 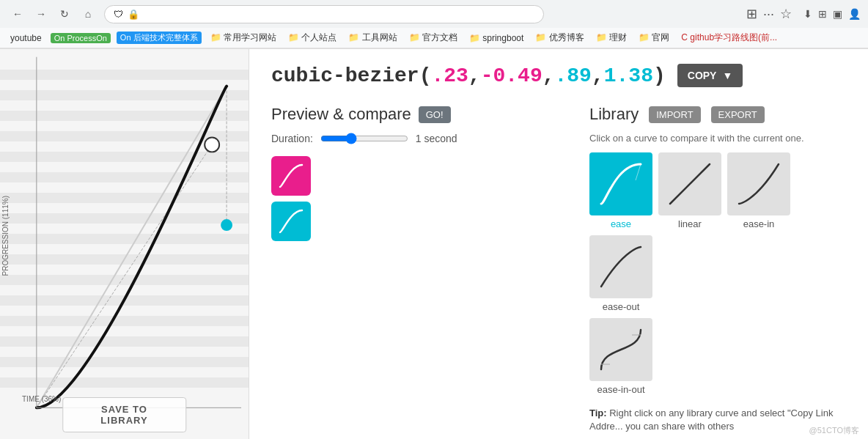 I want to click on shield-icon: 🛡, so click(x=119, y=15).